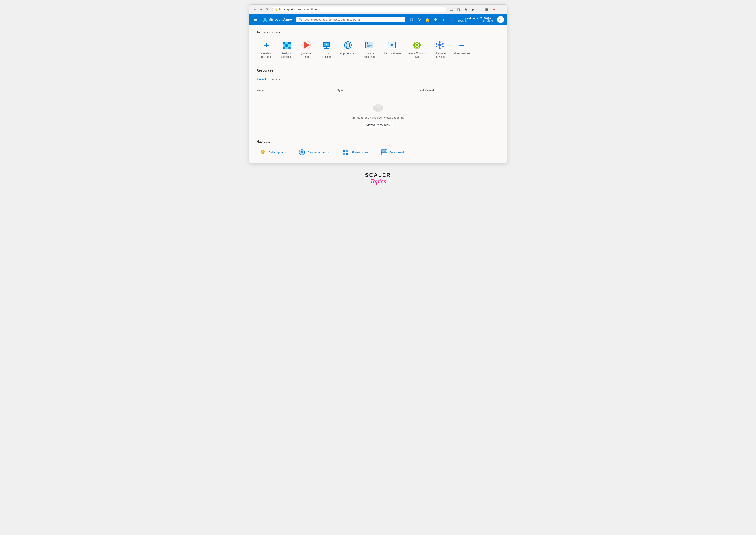  I want to click on service-analysis-services: AnalysisServices, so click(287, 49).